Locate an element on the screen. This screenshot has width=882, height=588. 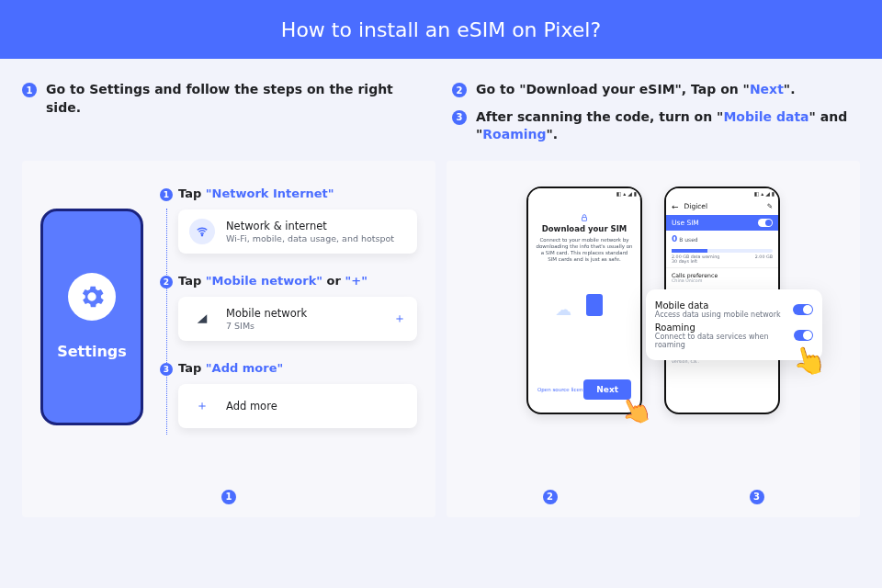
phone-settings-mock: Settings is located at coordinates (92, 317).